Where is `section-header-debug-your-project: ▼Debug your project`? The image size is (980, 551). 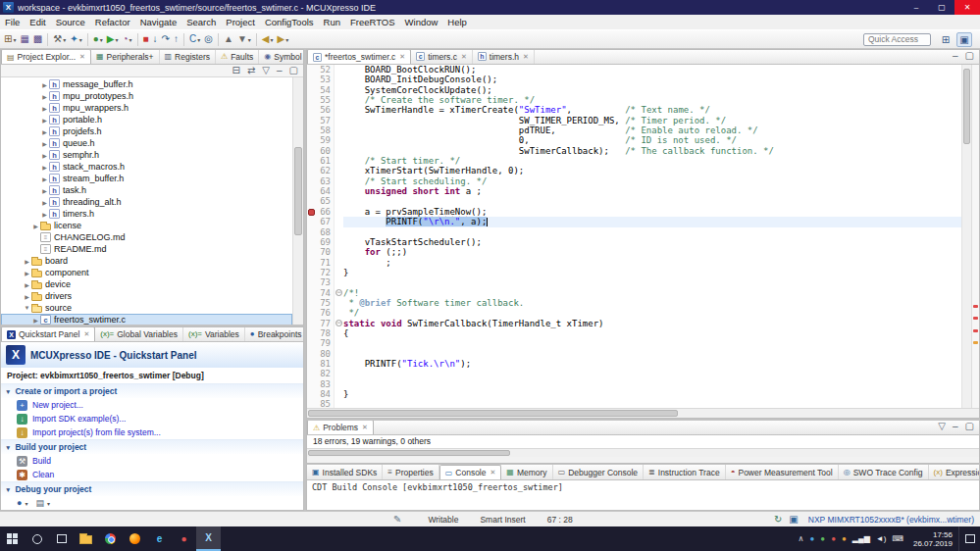 section-header-debug-your-project: ▼Debug your project is located at coordinates (152, 488).